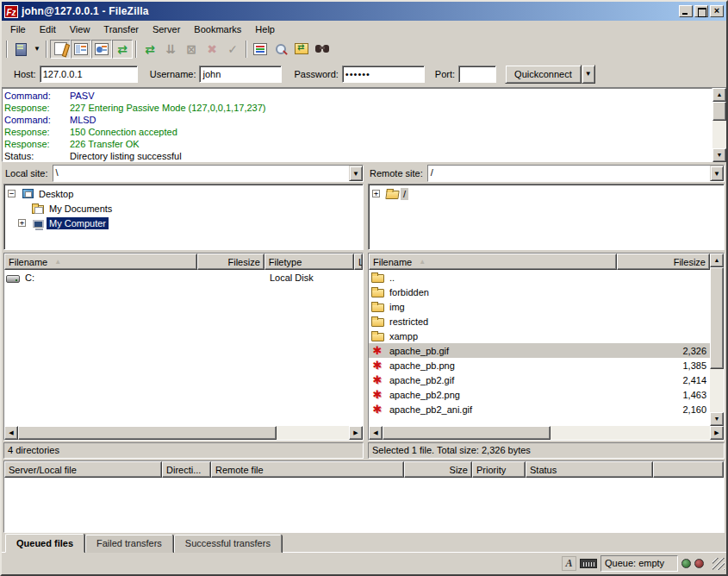 The width and height of the screenshot is (728, 576). What do you see at coordinates (184, 217) in the screenshot?
I see `local-tree: − Desktop My Documents + My Computer` at bounding box center [184, 217].